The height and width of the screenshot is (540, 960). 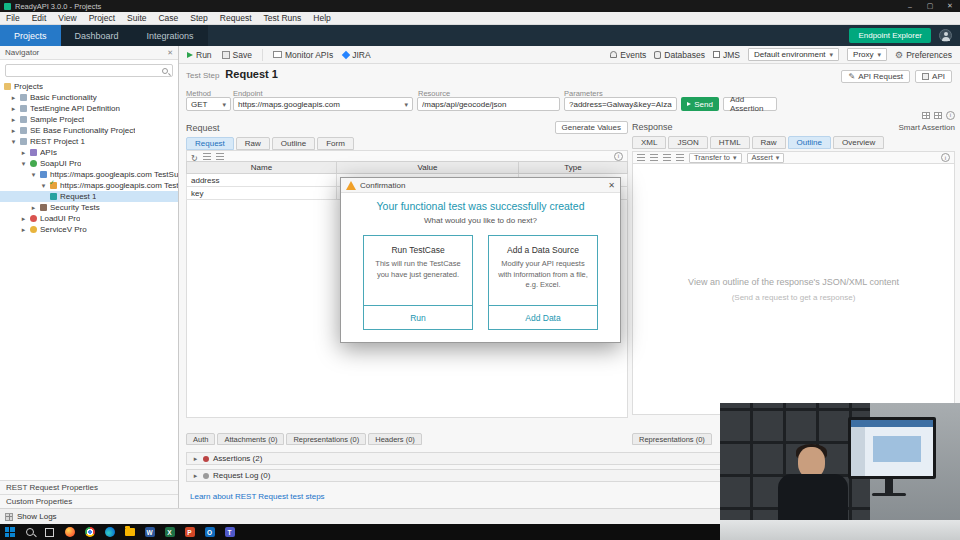 What do you see at coordinates (89, 208) in the screenshot?
I see `tree-item-security-tests: Security Tests` at bounding box center [89, 208].